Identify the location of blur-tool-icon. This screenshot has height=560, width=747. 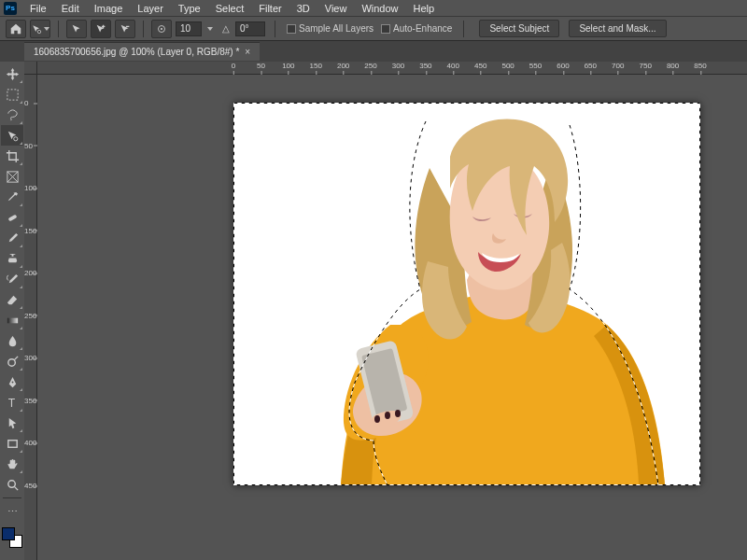
(12, 341).